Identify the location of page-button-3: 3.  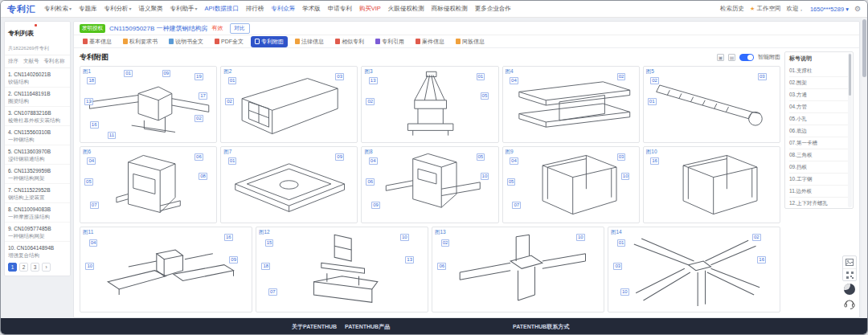
(35, 267).